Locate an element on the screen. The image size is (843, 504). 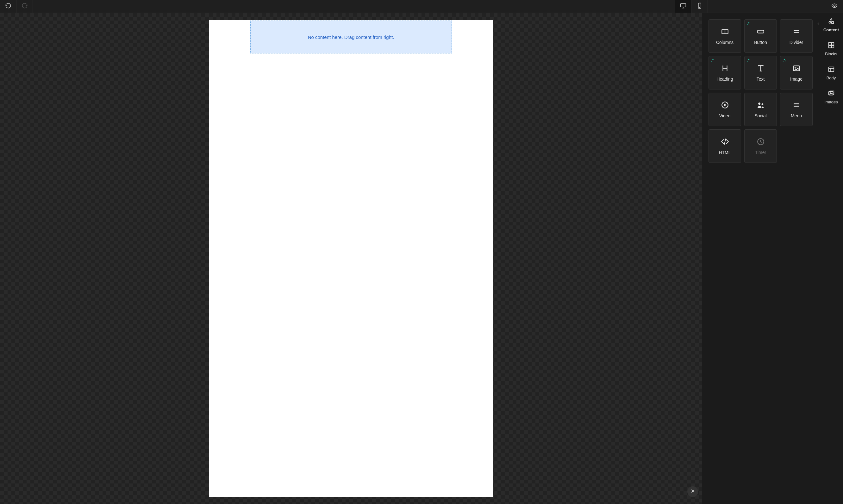
block-label: Heading is located at coordinates (725, 79).